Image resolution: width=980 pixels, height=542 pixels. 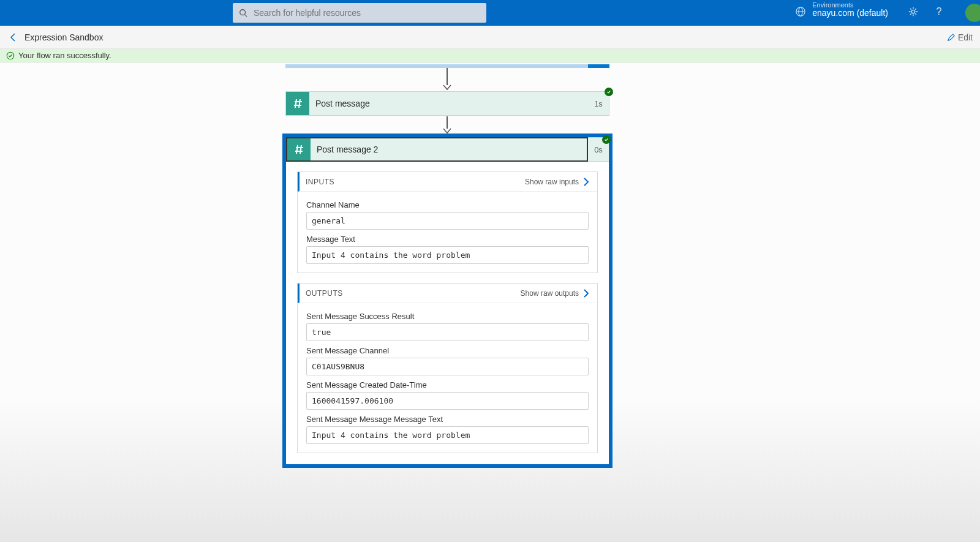 I want to click on channel-name-value: general, so click(x=447, y=220).